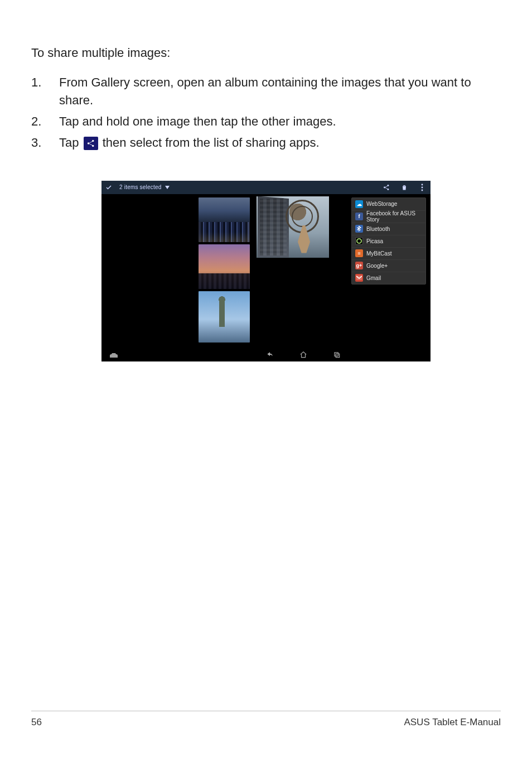 This screenshot has height=757, width=532. I want to click on picasa-icon, so click(359, 241).